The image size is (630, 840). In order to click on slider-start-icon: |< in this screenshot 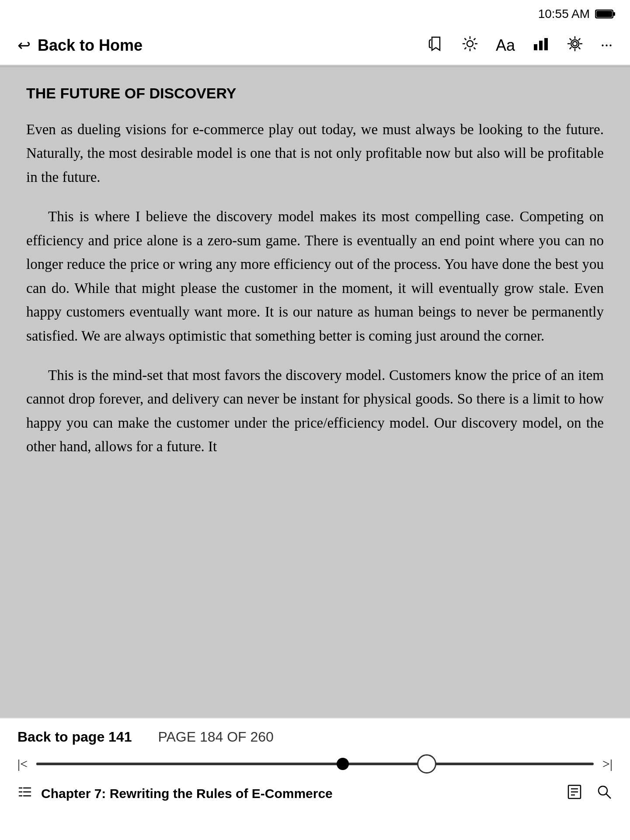, I will do `click(23, 764)`.